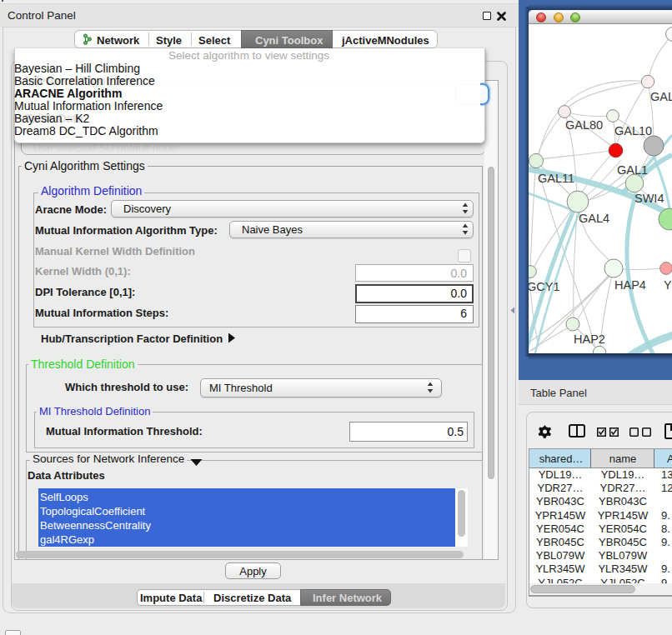 The image size is (672, 635). What do you see at coordinates (634, 131) in the screenshot?
I see `svg-text: GAL10` at bounding box center [634, 131].